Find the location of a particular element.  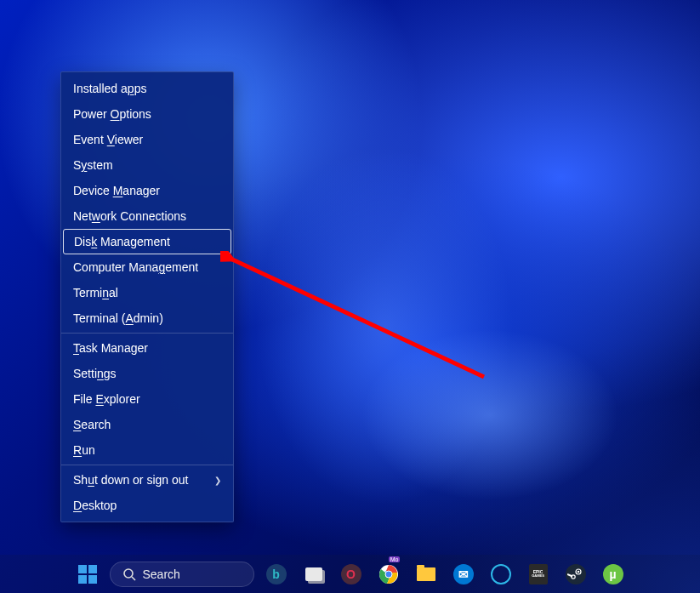

menu-item-label: Shut down or sign out is located at coordinates (131, 480).